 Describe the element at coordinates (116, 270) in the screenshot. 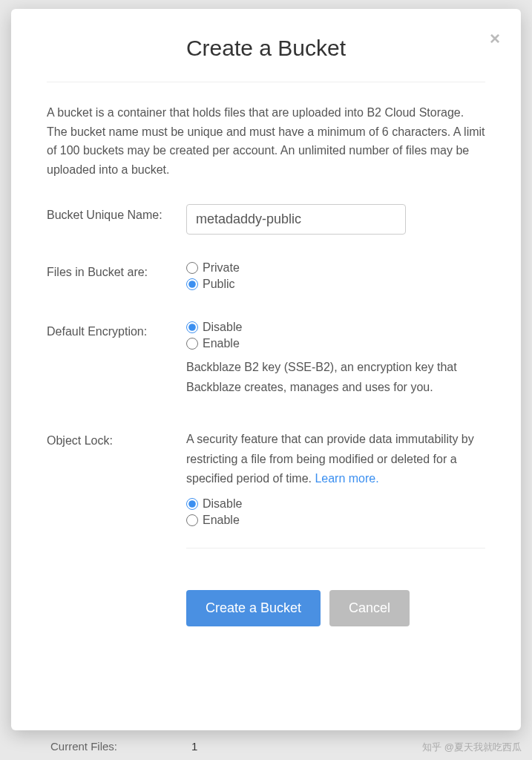

I see `files-privacy-label: Files in Bucket are:` at that location.